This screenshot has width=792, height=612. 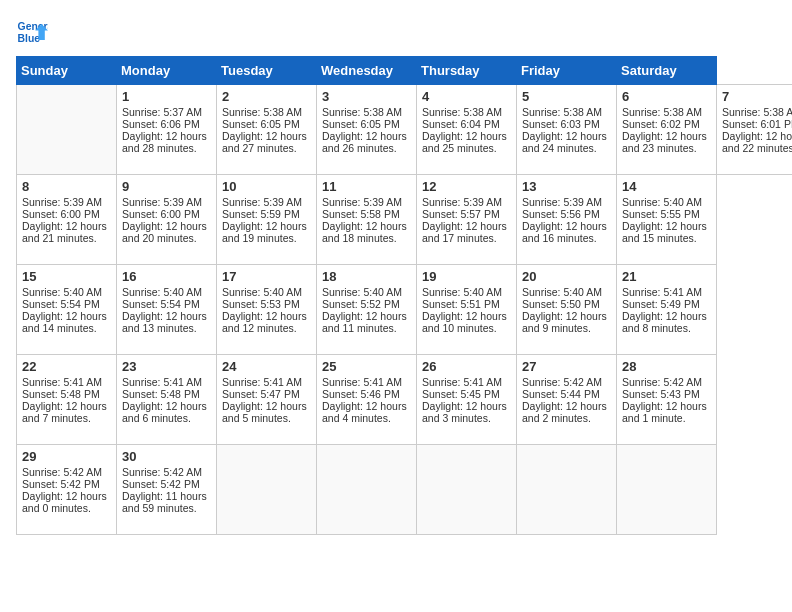 I want to click on day-cell-21: 21Sunrise: 5:41 AMSunset: 5:49 PMDayligh…, so click(x=667, y=310).